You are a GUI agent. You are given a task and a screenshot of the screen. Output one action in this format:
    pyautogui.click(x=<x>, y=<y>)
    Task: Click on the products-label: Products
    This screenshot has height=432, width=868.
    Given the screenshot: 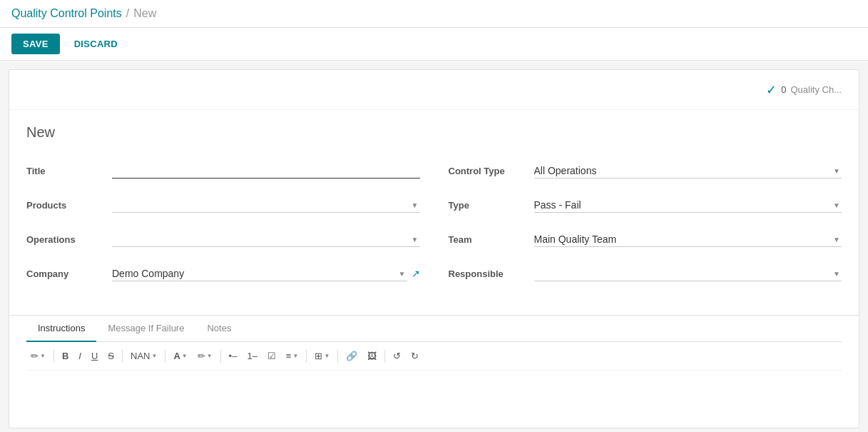 What is the action you would take?
    pyautogui.click(x=69, y=206)
    